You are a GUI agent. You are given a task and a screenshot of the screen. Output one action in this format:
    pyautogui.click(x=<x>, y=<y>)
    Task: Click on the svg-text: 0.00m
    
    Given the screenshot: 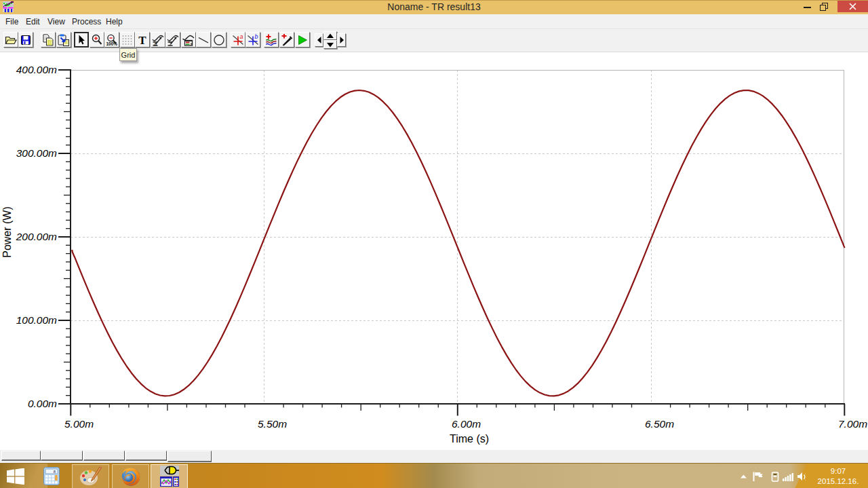 What is the action you would take?
    pyautogui.click(x=42, y=403)
    